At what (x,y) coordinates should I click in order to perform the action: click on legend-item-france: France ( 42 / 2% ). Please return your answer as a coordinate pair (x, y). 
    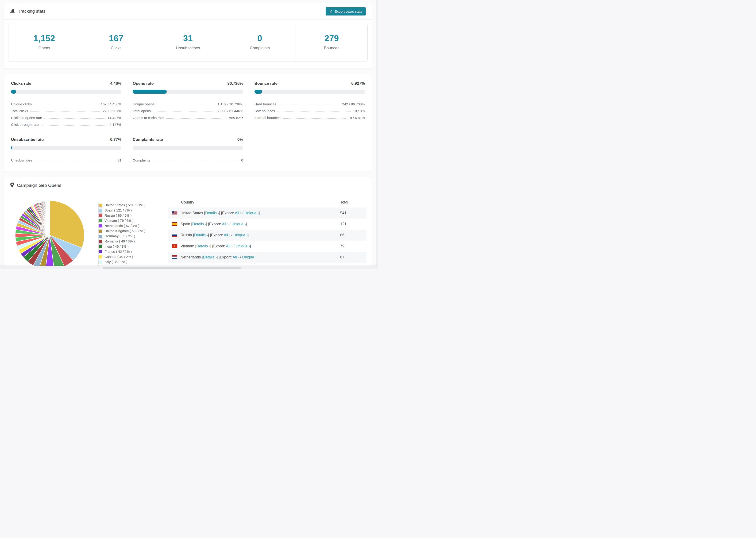
    Looking at the image, I should click on (128, 252).